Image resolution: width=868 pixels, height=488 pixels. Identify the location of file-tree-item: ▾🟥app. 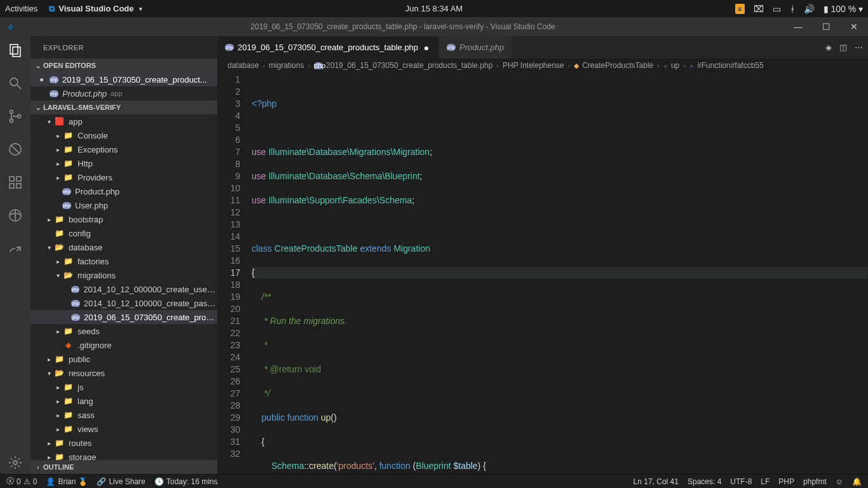
(124, 121).